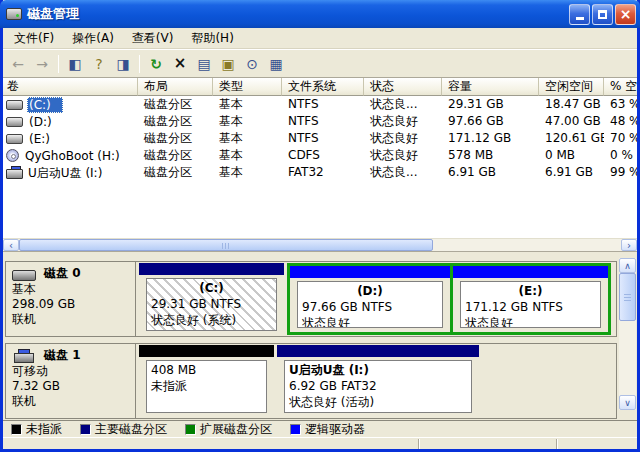 This screenshot has width=640, height=452. Describe the element at coordinates (370, 322) in the screenshot. I see `partition-status: 状态良好` at that location.